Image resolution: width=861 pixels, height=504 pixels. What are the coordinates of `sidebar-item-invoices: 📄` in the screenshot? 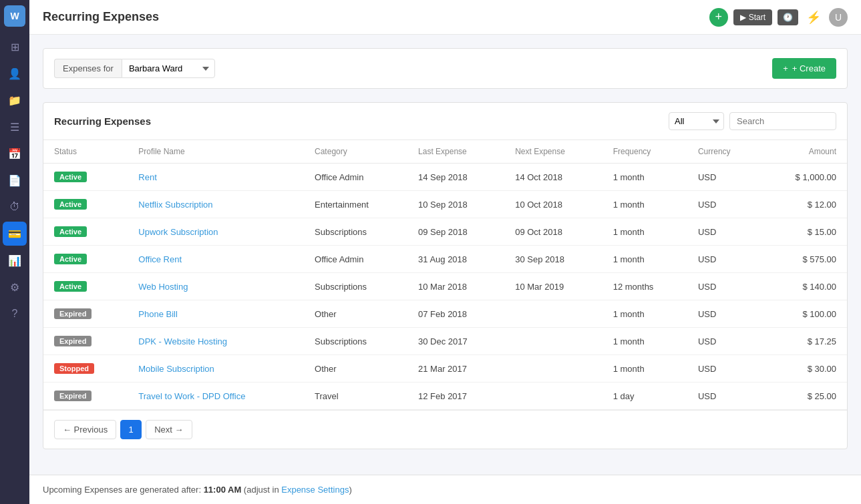 It's located at (15, 180).